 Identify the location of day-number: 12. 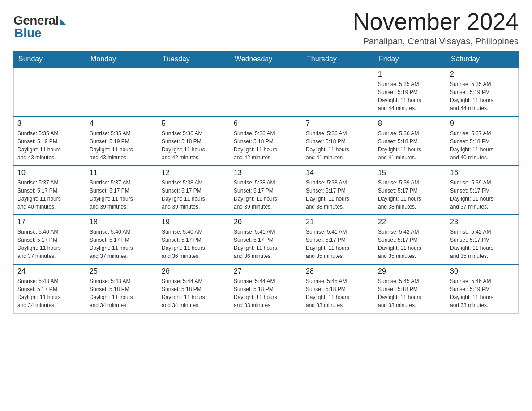
(194, 173).